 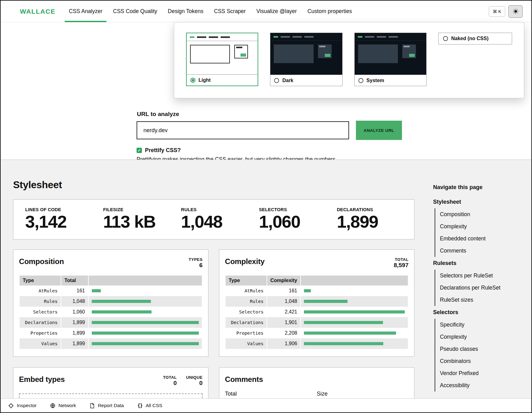 I want to click on row-value: 1,048, so click(x=284, y=301).